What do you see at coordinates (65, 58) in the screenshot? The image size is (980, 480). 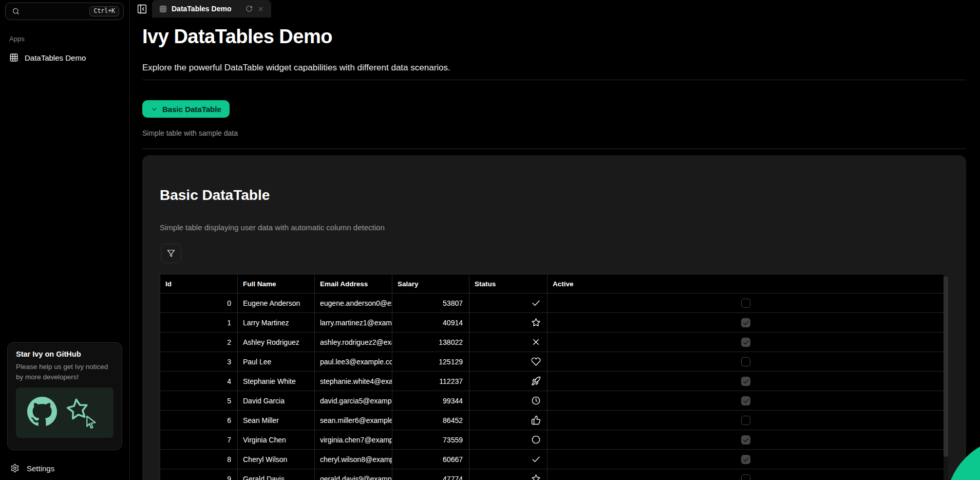 I see `sidebar-item-datatables-demo: DataTables Demo` at bounding box center [65, 58].